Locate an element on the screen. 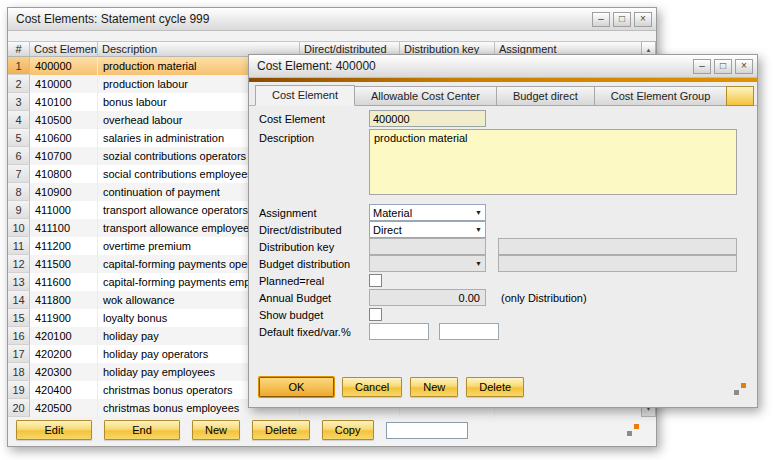 This screenshot has height=460, width=773. ok-button: OK is located at coordinates (296, 387).